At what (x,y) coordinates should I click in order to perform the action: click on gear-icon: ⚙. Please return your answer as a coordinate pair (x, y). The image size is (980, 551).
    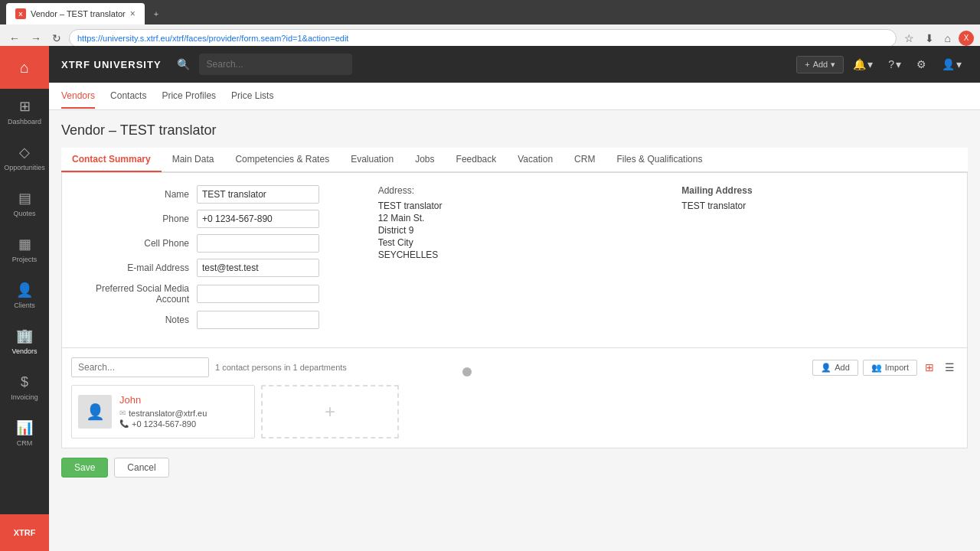
    Looking at the image, I should click on (922, 64).